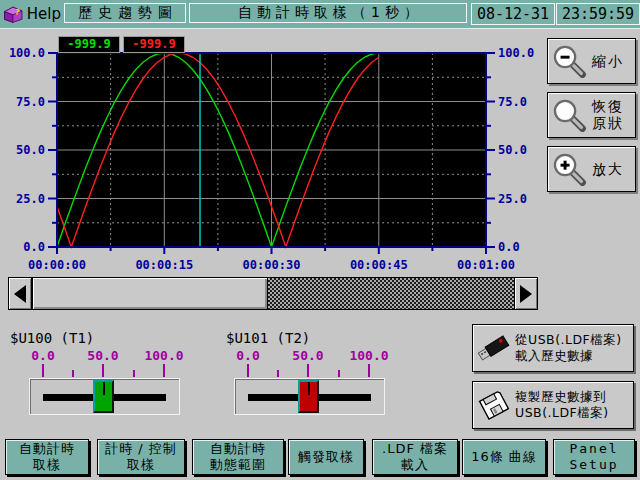 This screenshot has height=480, width=640. What do you see at coordinates (562, 397) in the screenshot?
I see `usb-copy-label-line1: 複製歷史數據到` at bounding box center [562, 397].